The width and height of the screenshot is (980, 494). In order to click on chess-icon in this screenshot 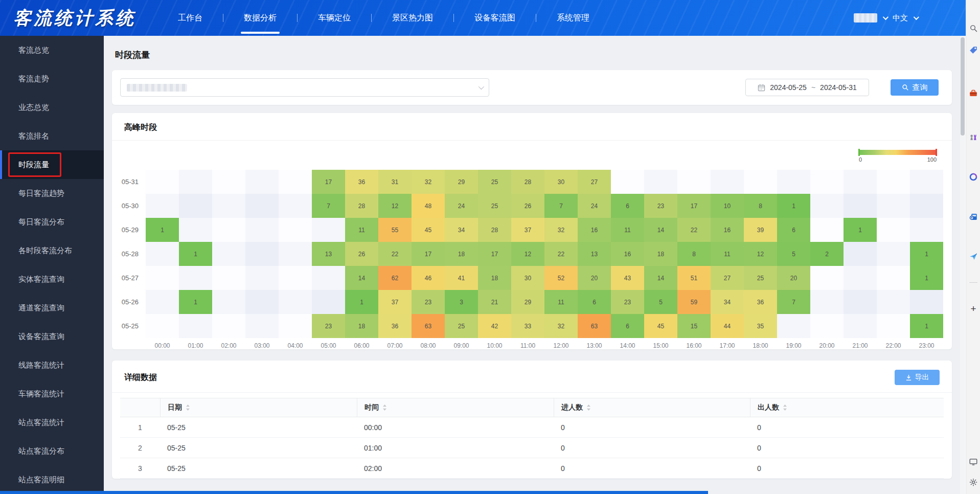, I will do `click(973, 137)`.